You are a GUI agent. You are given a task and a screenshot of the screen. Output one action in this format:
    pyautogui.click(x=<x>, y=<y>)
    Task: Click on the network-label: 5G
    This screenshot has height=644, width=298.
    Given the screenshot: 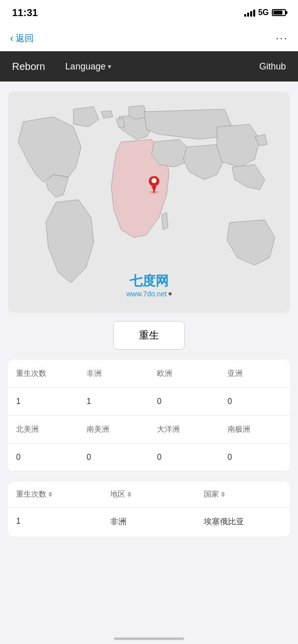 What is the action you would take?
    pyautogui.click(x=264, y=13)
    